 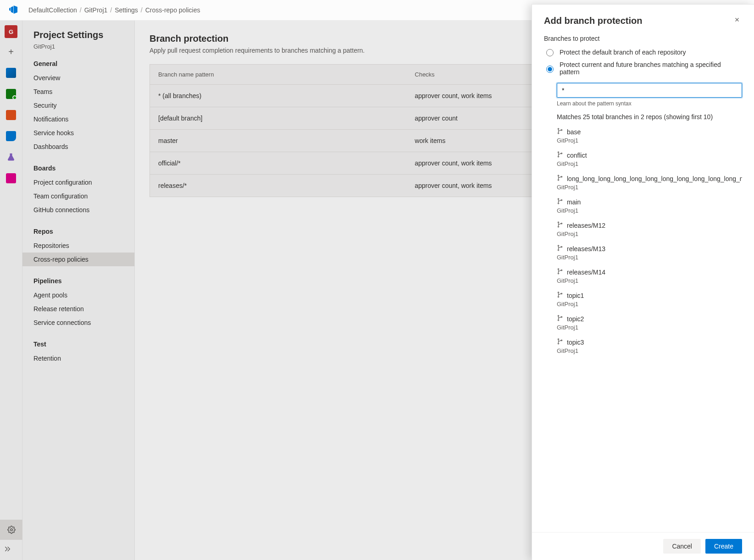 I want to click on sidebar-item-team-configuration: Team configuration, so click(x=78, y=196).